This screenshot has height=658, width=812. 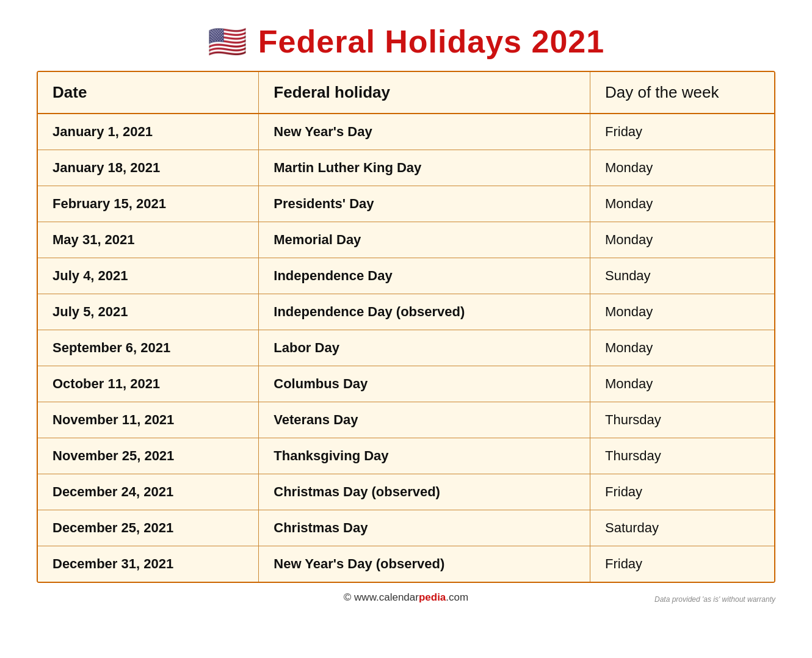 What do you see at coordinates (682, 93) in the screenshot?
I see `col-header-day: Day of the week` at bounding box center [682, 93].